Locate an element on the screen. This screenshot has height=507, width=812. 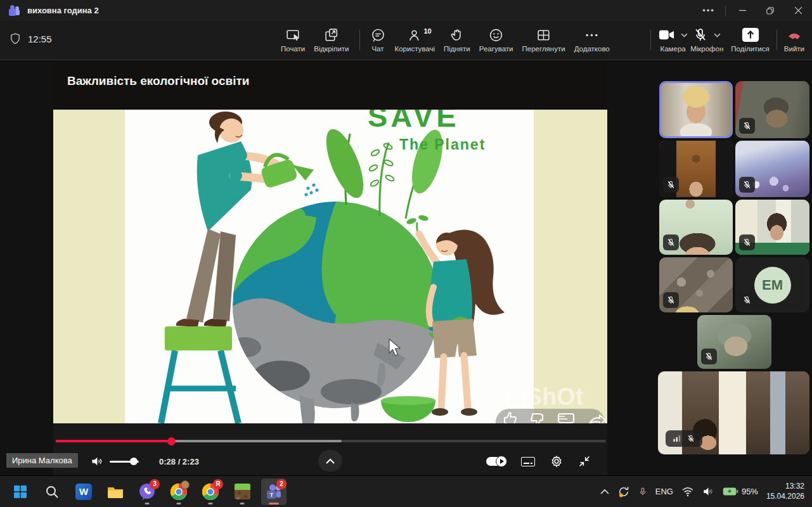
minimize-icon is located at coordinates (743, 10).